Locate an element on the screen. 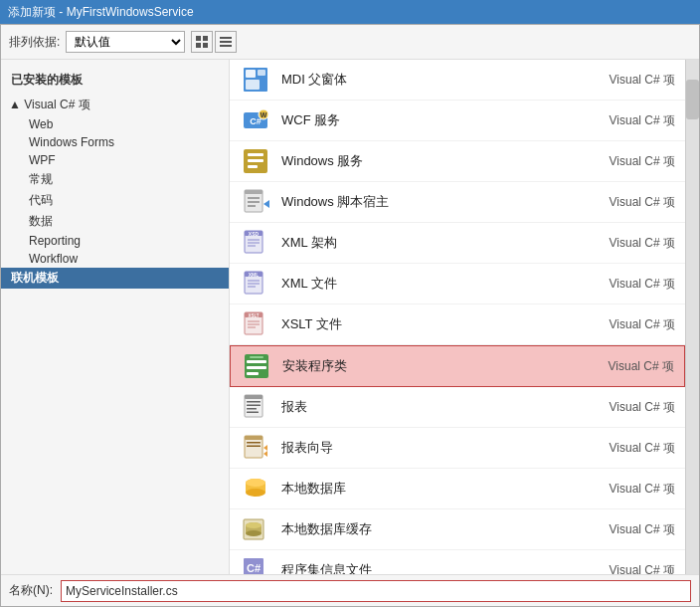 The width and height of the screenshot is (700, 607). item-name: 程序集信息文件 is located at coordinates (438, 567).